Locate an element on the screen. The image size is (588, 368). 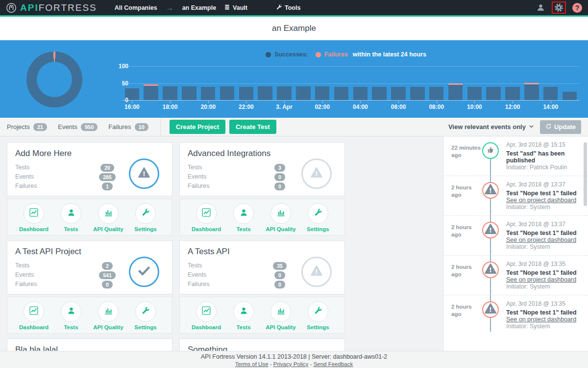
y-axis-tick: 100 is located at coordinates (120, 66).